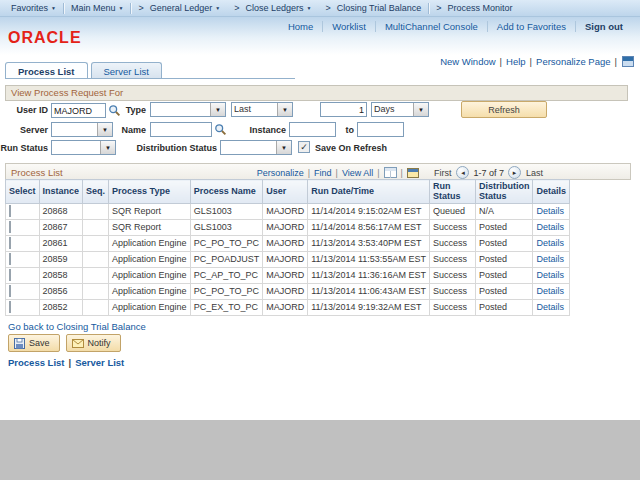 The width and height of the screenshot is (640, 480). What do you see at coordinates (400, 110) in the screenshot?
I see `unit-select: Days` at bounding box center [400, 110].